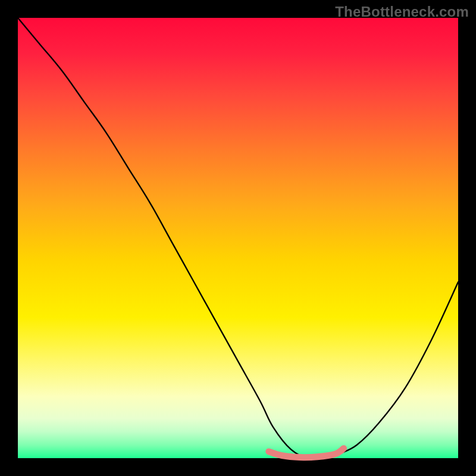  I want to click on optimal-flat-marker, so click(306, 453).